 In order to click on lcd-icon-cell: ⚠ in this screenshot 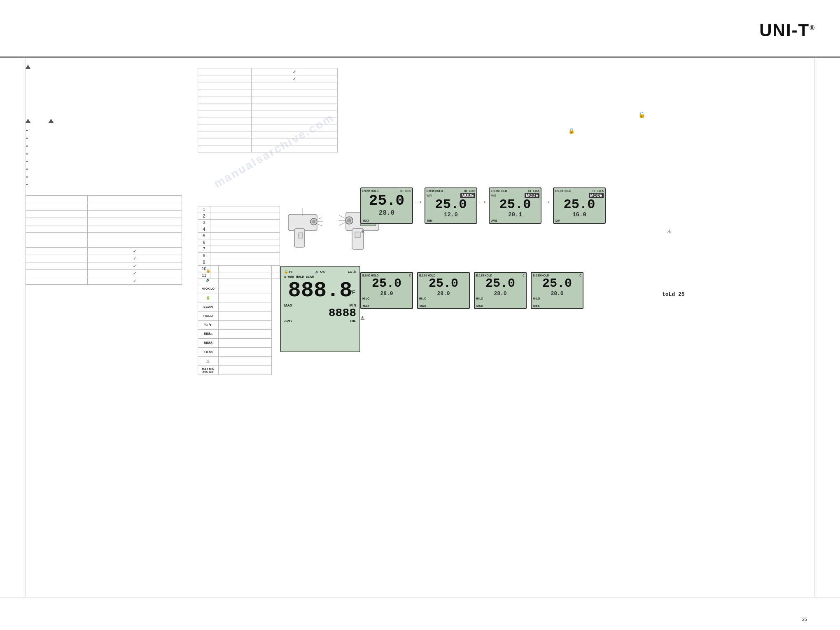, I will do `click(208, 361)`.